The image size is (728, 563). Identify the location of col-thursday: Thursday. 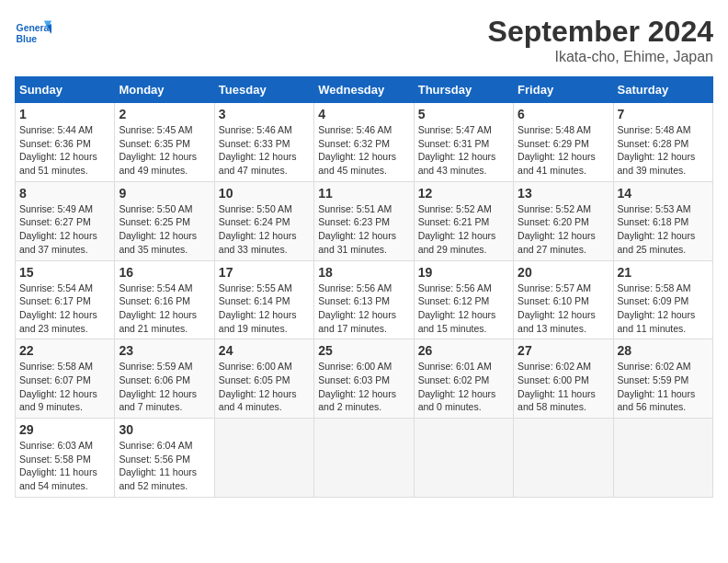
(463, 90).